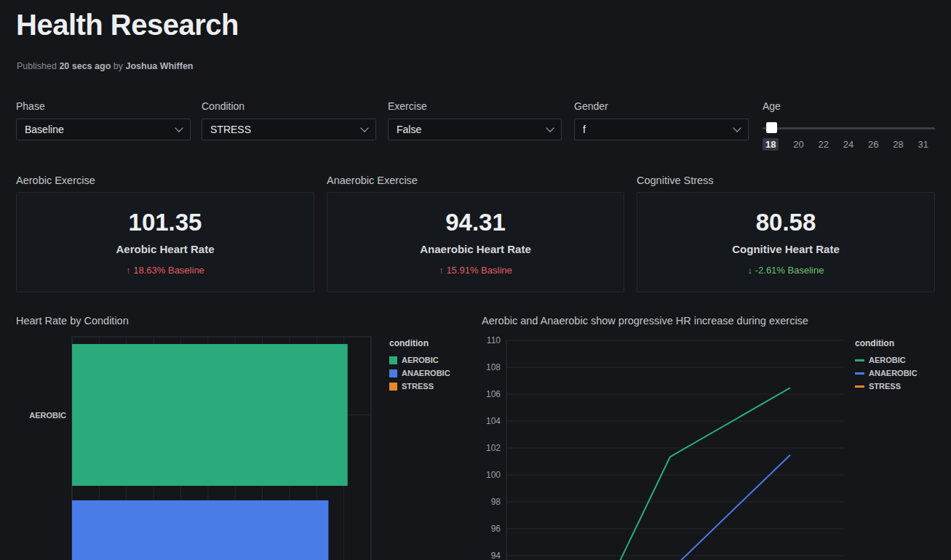 The image size is (951, 560). I want to click on kpi-aerobic-label: Aerobic Heart Rate, so click(164, 249).